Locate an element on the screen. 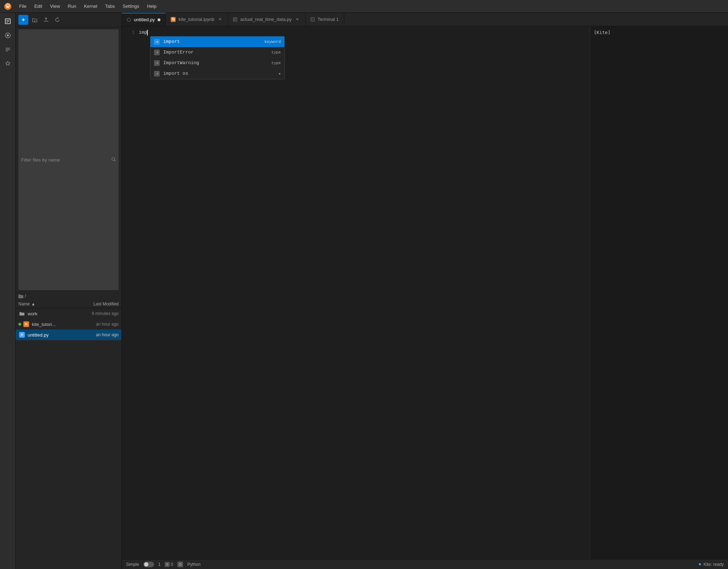 The image size is (728, 569). autocomplete-item-import-os: import os ★ is located at coordinates (217, 74).